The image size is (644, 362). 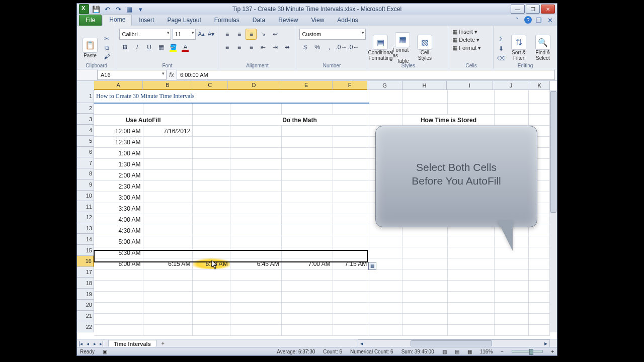 I want to click on macro-record-icon: ▣, so click(x=105, y=352).